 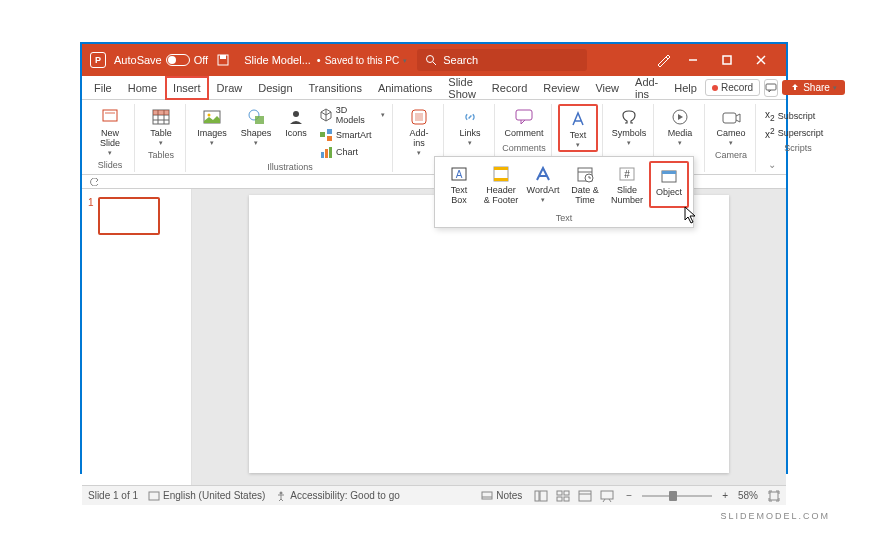 What do you see at coordinates (206, 496) in the screenshot?
I see `language-status: English (United States)` at bounding box center [206, 496].